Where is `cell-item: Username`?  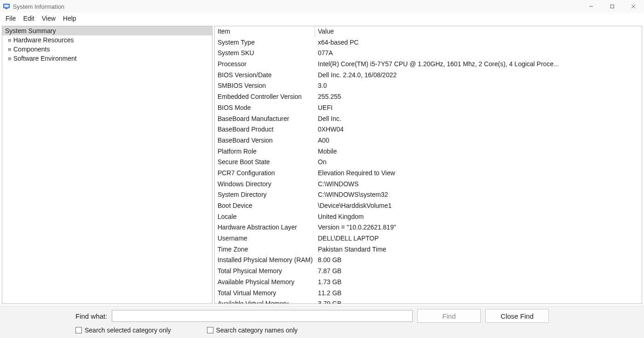
cell-item: Username is located at coordinates (265, 239).